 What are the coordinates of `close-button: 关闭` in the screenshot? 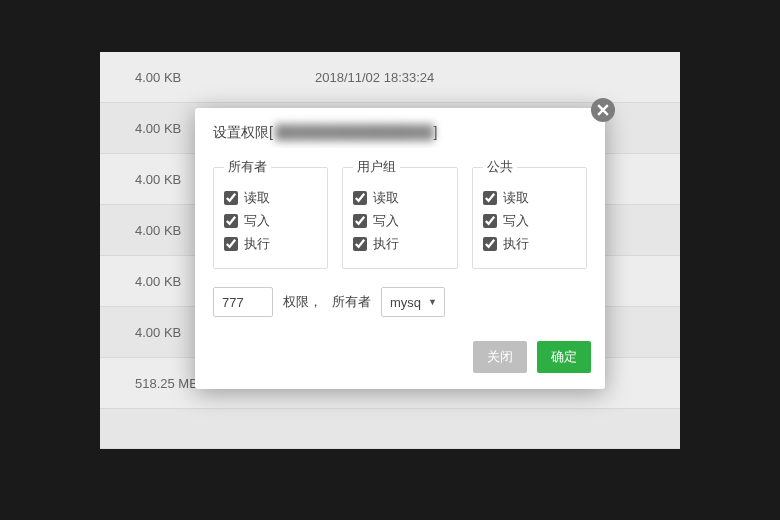 It's located at (500, 357).